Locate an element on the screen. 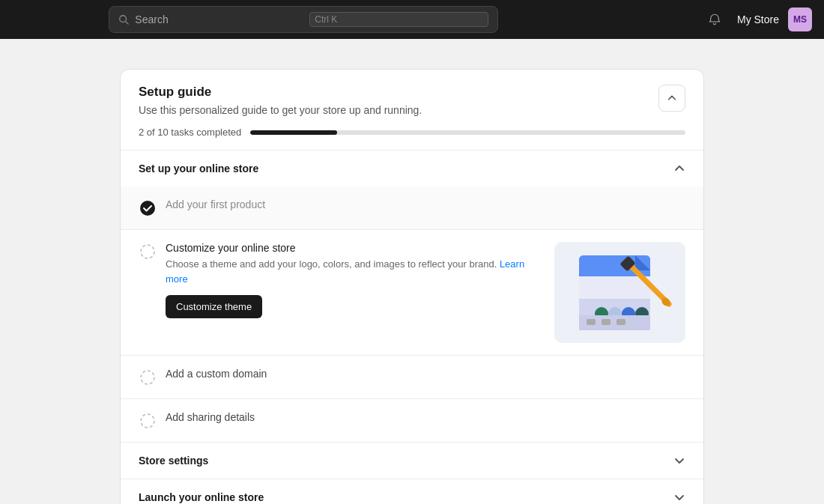  collapse-setup-button is located at coordinates (672, 98).